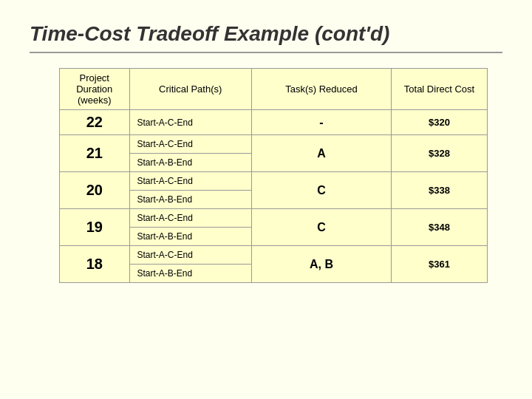 This screenshot has height=399, width=532. I want to click on header-project-duration: Project Duration (weeks), so click(95, 89).